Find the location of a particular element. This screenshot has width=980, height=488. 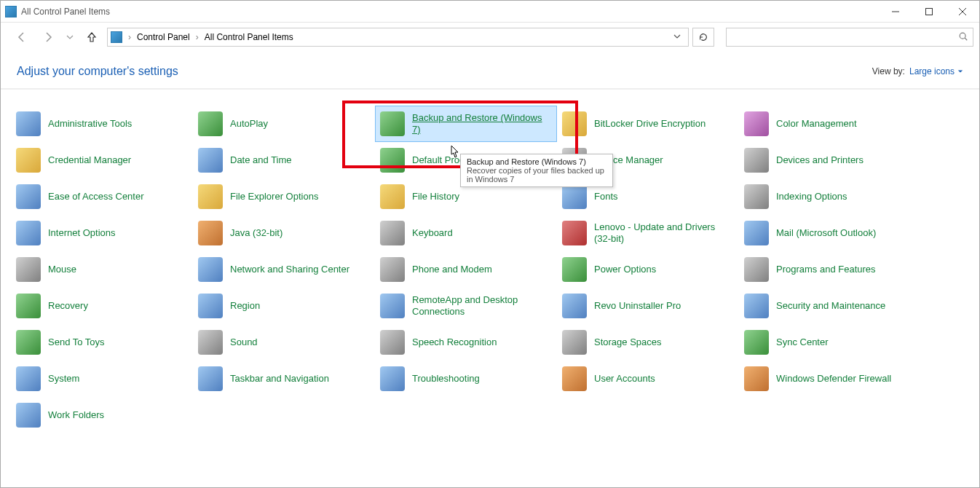

settings-header: Adjust your computer's settings View by:… is located at coordinates (490, 71).